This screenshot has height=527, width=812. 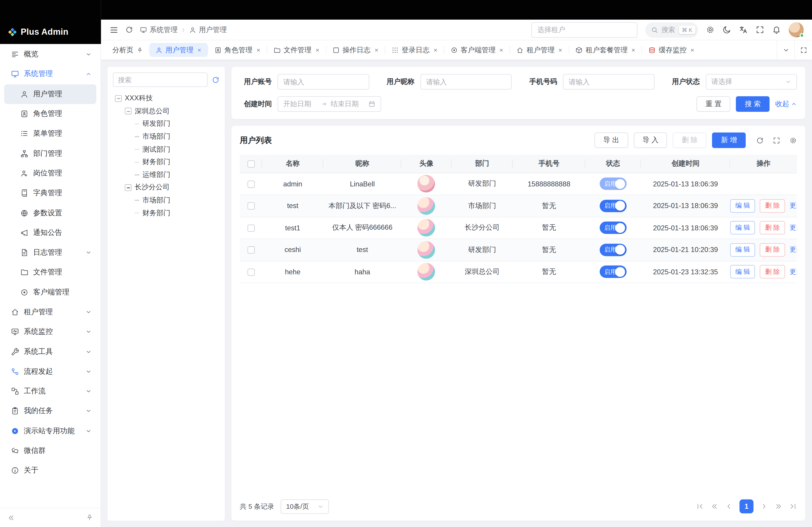 I want to click on tab-cache-monitor: 缓存监控, so click(x=671, y=50).